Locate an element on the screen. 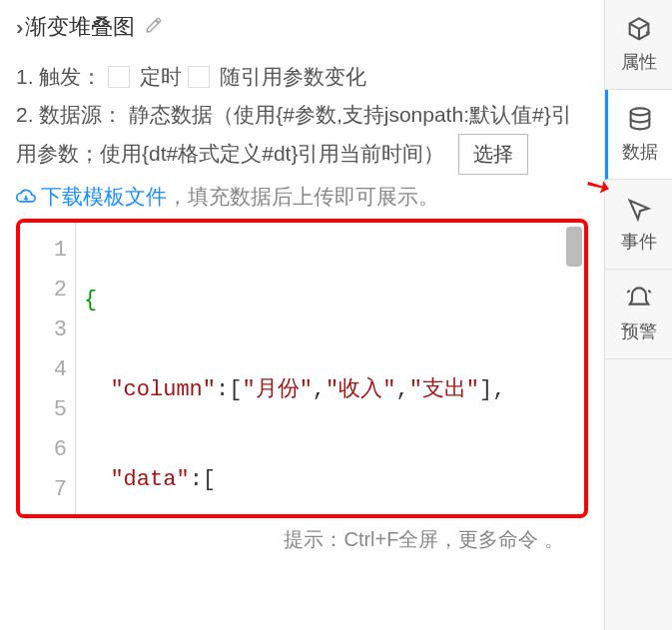  select-button: 选择 is located at coordinates (493, 154).